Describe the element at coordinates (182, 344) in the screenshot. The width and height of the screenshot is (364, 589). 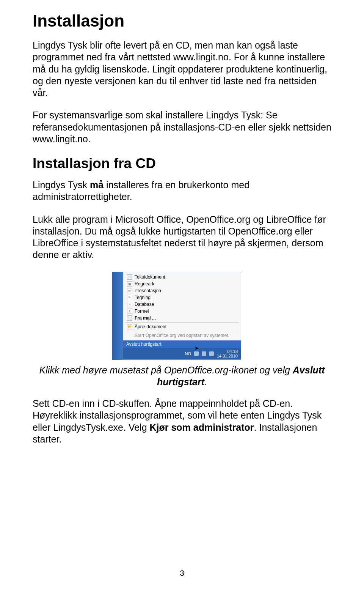
I see `menu-item-quit-quickstart: Avslutt hurtigstart ➤` at that location.